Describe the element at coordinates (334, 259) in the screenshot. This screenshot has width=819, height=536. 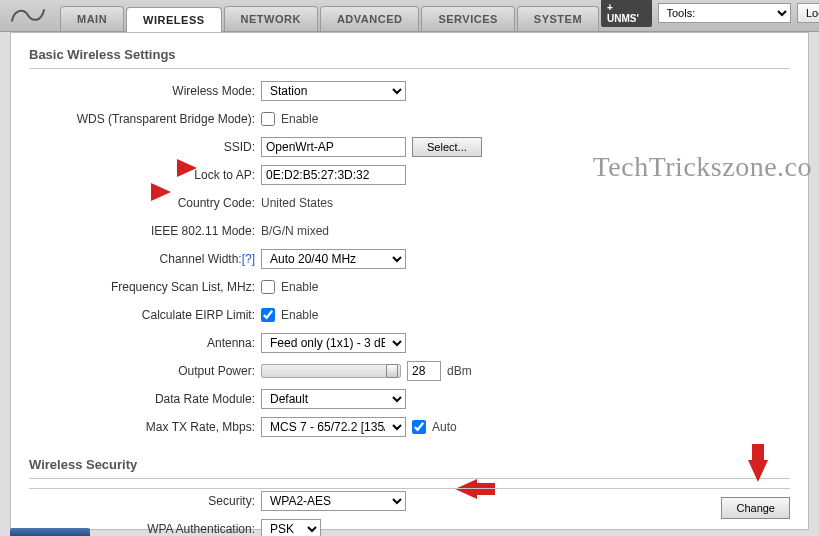
I see `channel-width-select: Auto 20/40 MHz` at that location.